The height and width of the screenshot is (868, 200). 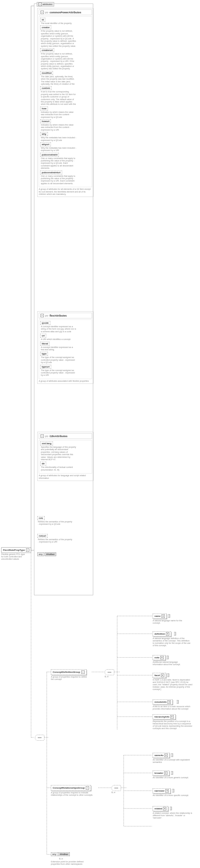 What do you see at coordinates (44, 108) in the screenshot?
I see `attr-label: how` at bounding box center [44, 108].